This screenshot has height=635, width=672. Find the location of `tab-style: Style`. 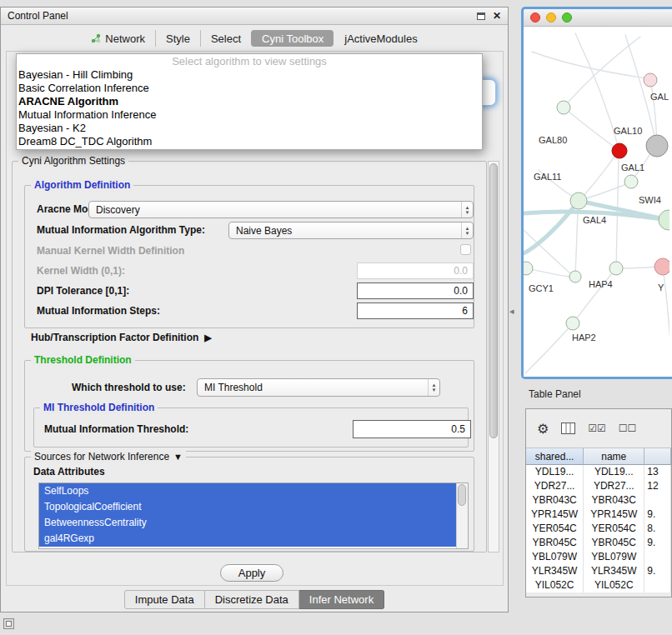

tab-style: Style is located at coordinates (178, 38).